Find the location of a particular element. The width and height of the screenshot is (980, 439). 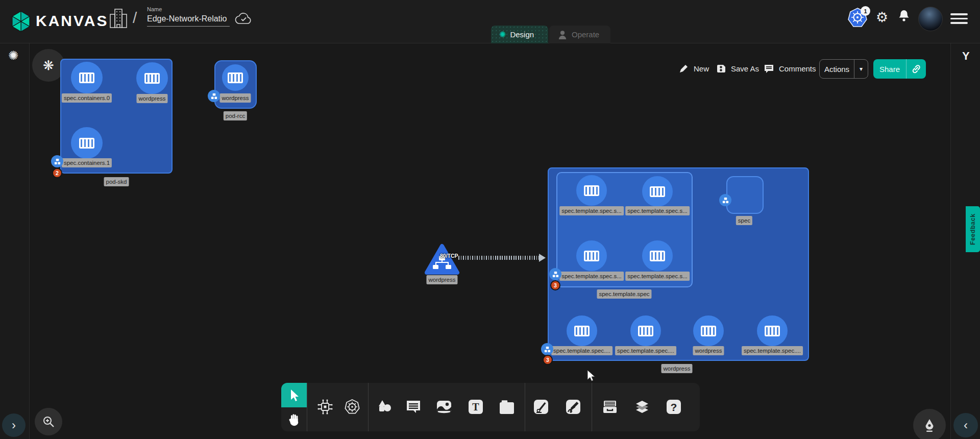

new-button-label: New is located at coordinates (701, 68).